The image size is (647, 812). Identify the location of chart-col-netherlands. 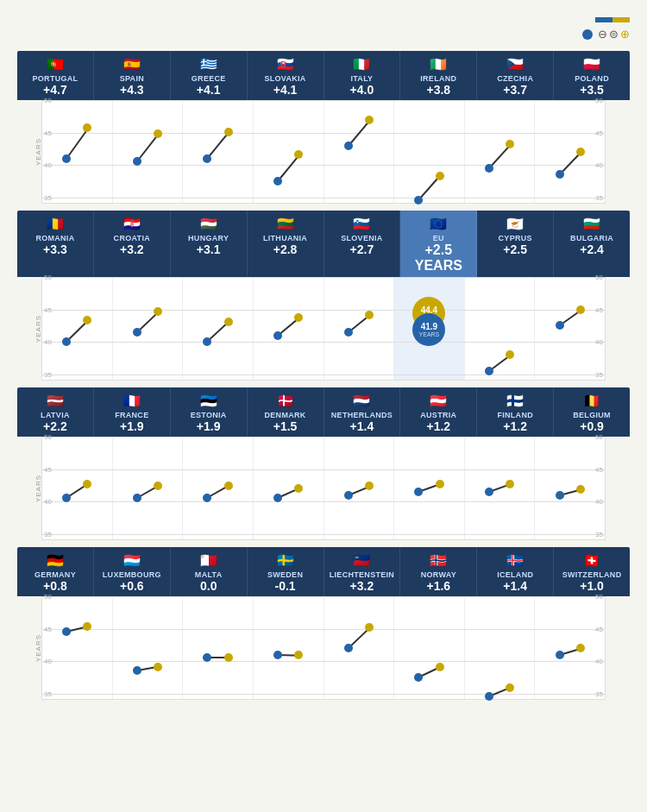
(360, 488).